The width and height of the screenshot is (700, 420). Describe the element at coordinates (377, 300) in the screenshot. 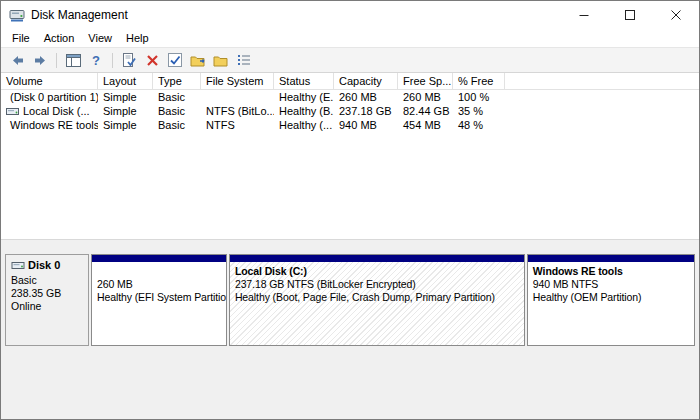

I see `partition-local-disk-c: Local Disk (C:) 237.18 GB NTFS (BitLocke…` at that location.